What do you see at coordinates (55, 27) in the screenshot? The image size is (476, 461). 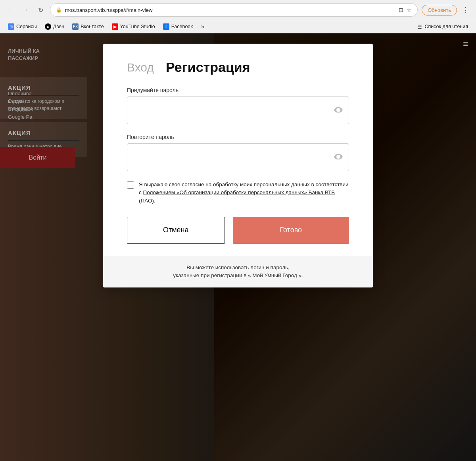 I see `bookmark-dzen: ● Дзен` at bounding box center [55, 27].